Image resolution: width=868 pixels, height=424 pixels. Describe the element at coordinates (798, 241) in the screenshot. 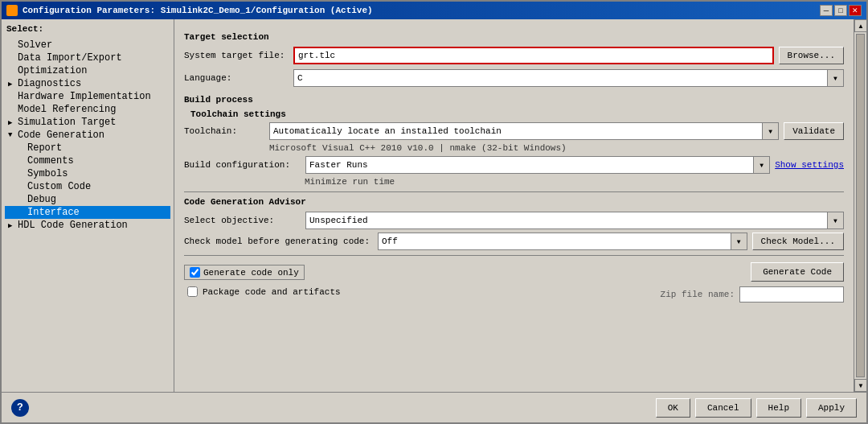

I see `check-model-button: Check Model...` at that location.